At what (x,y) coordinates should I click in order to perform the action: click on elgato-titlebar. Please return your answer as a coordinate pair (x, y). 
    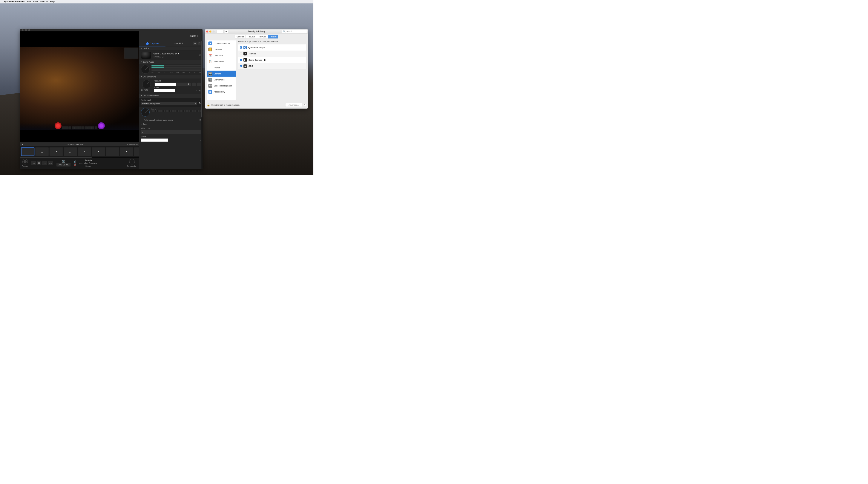
    Looking at the image, I should click on (111, 30).